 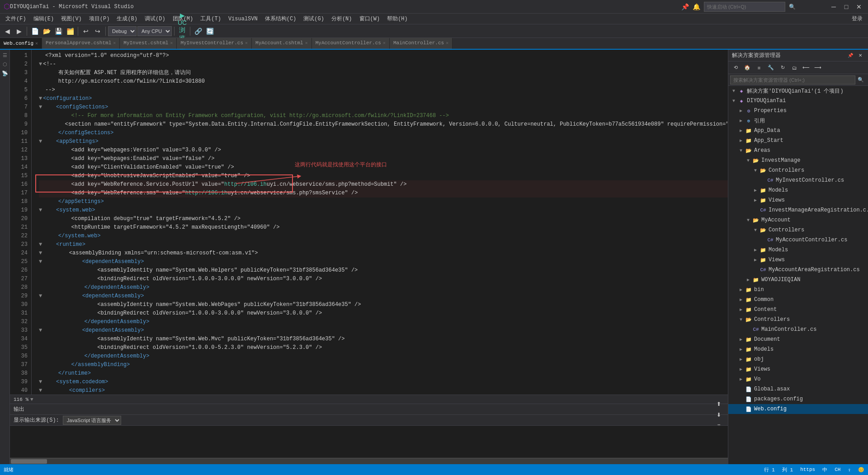 I want to click on redo-button: ↪, so click(x=98, y=31).